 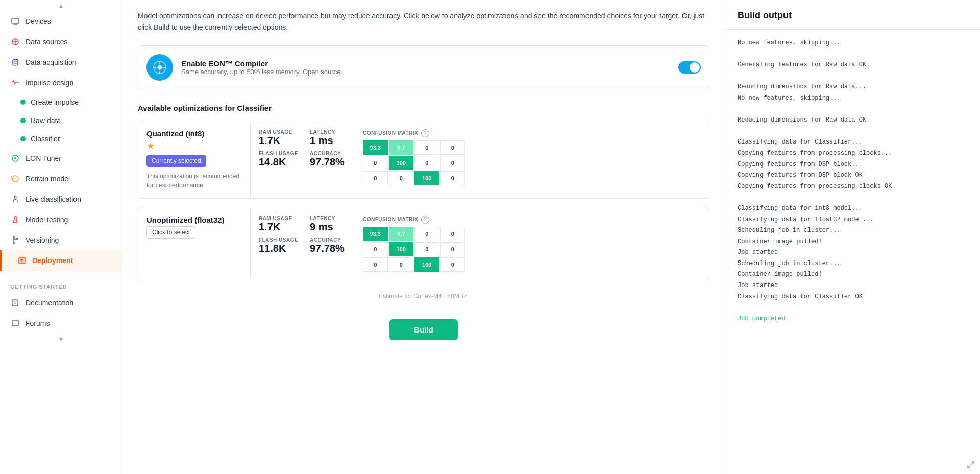 I want to click on flash-value-u: 11.8K, so click(x=279, y=248).